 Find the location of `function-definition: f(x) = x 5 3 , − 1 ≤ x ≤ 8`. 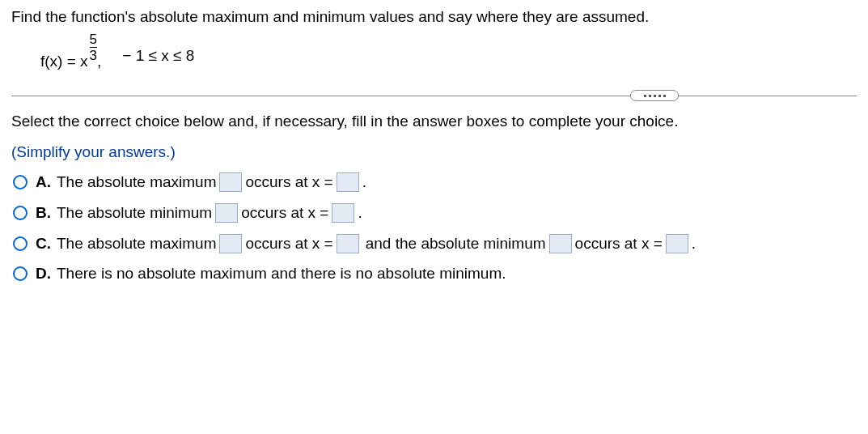

function-definition: f(x) = x 5 3 , − 1 ≤ x ≤ 8 is located at coordinates (448, 55).